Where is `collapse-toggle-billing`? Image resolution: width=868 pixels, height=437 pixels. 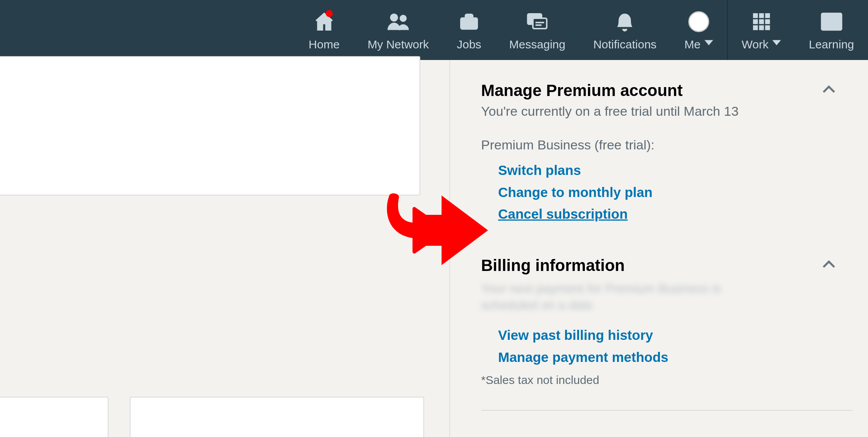
collapse-toggle-billing is located at coordinates (829, 265).